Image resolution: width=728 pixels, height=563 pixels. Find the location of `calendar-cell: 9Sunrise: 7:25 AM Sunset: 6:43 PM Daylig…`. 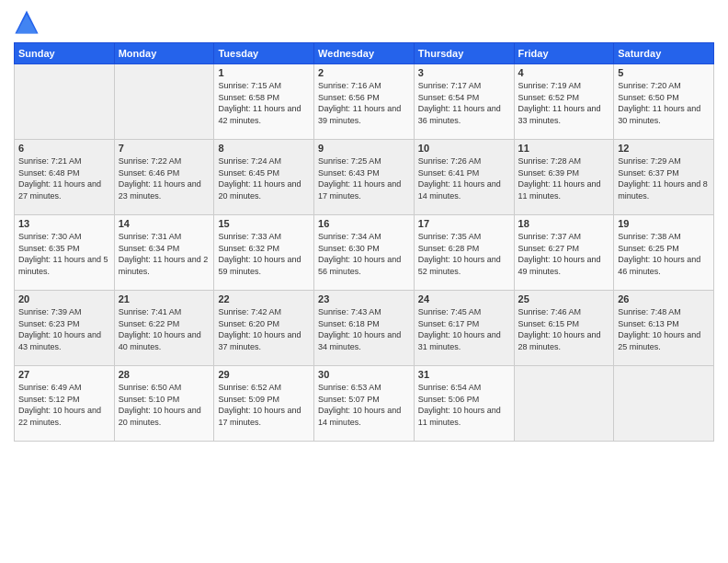

calendar-cell: 9Sunrise: 7:25 AM Sunset: 6:43 PM Daylig… is located at coordinates (364, 178).